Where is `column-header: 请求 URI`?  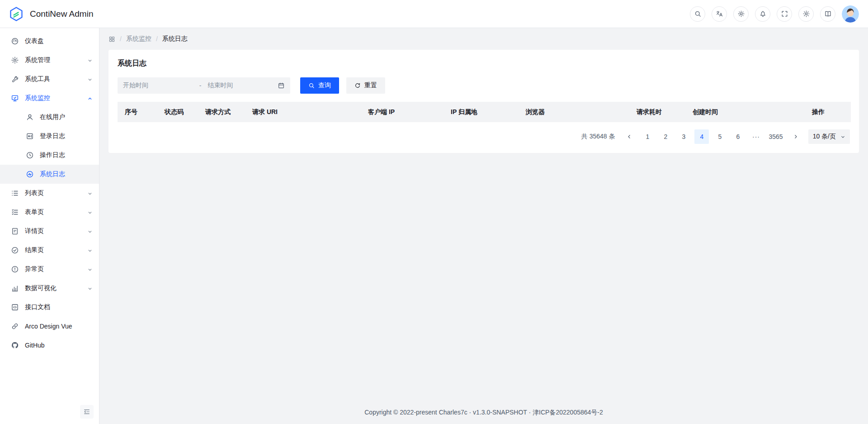 column-header: 请求 URI is located at coordinates (303, 112).